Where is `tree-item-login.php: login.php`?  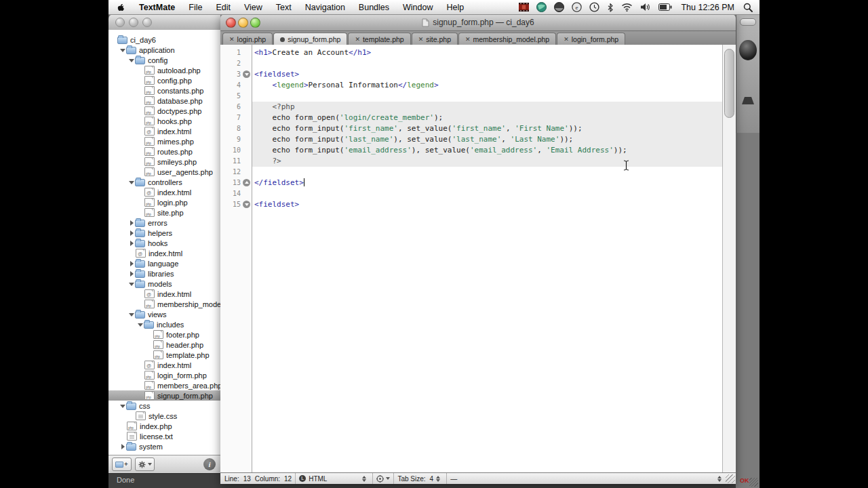
tree-item-login.php: login.php is located at coordinates (164, 202).